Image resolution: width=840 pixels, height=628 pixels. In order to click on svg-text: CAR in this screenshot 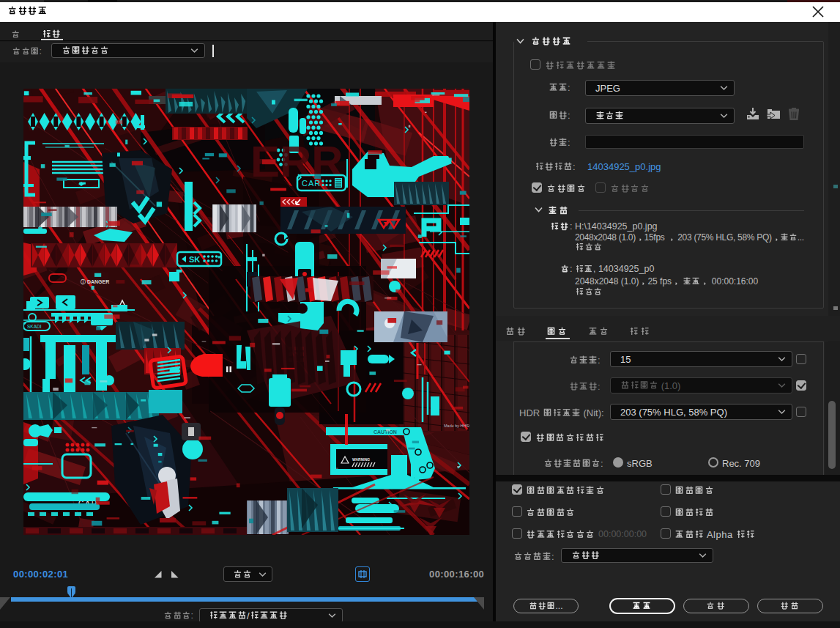, I will do `click(311, 183)`.